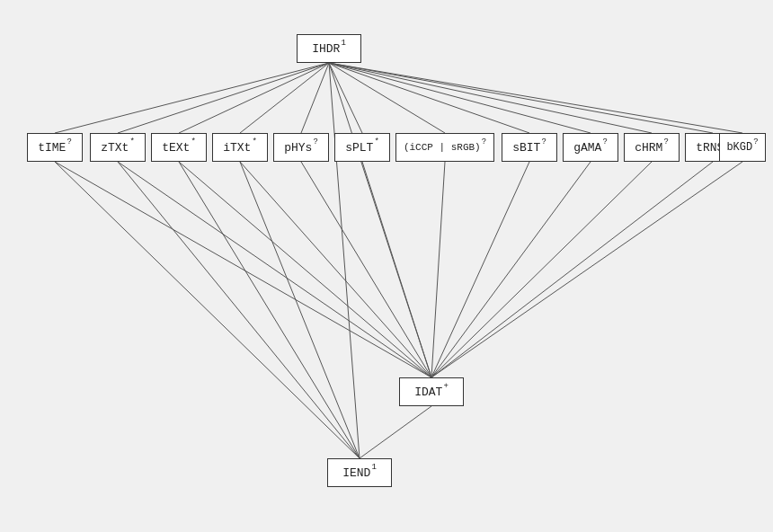  What do you see at coordinates (115, 147) in the screenshot?
I see `zTXt-label: zTXt` at bounding box center [115, 147].